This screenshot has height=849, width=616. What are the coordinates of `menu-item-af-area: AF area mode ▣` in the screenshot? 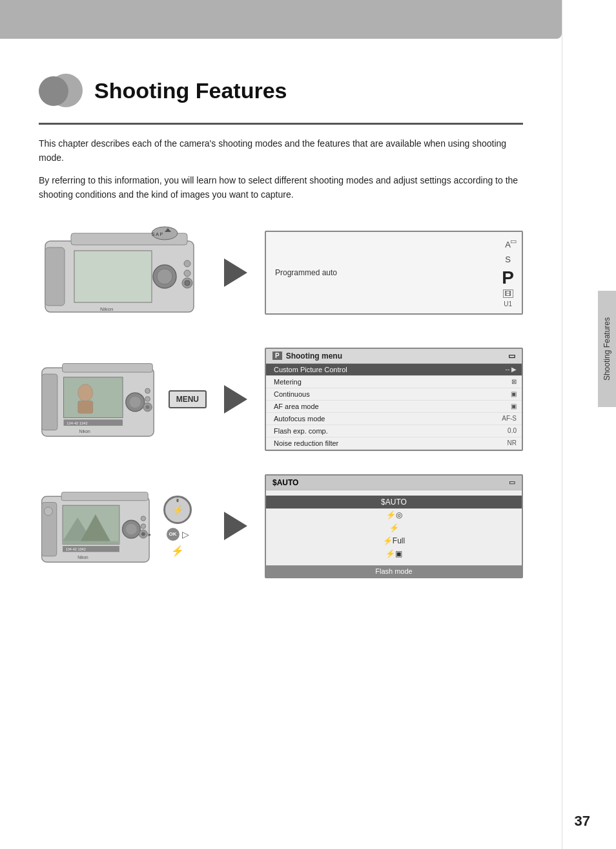 It's located at (394, 407).